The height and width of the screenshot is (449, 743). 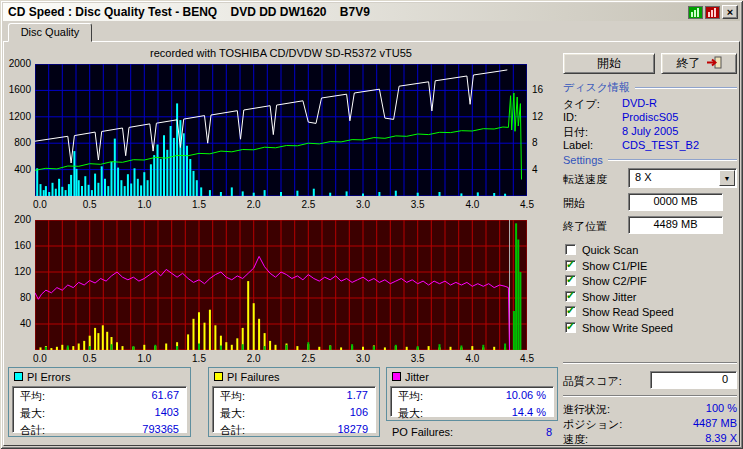 I want to click on end-position-field: 4489 MB, so click(x=676, y=225).